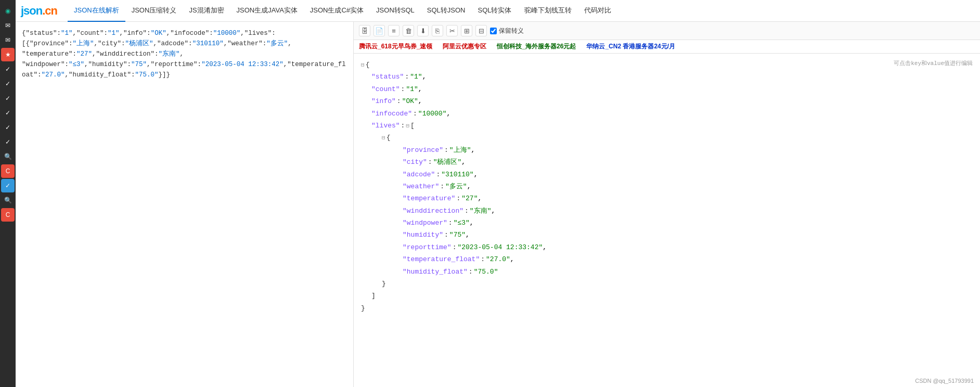 This screenshot has width=980, height=387. I want to click on json-reporttime-line: "reporttime":"2023-05-04 12:33:42",, so click(667, 248).